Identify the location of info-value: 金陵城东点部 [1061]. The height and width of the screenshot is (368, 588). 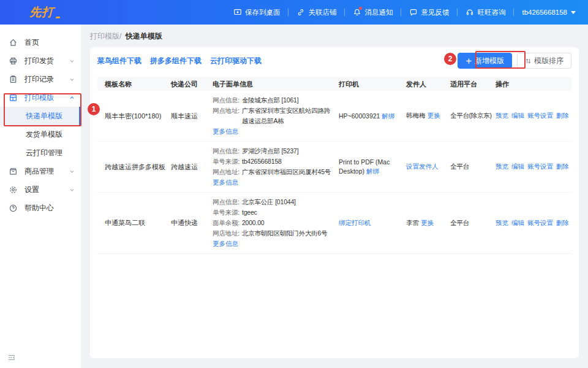
(271, 101).